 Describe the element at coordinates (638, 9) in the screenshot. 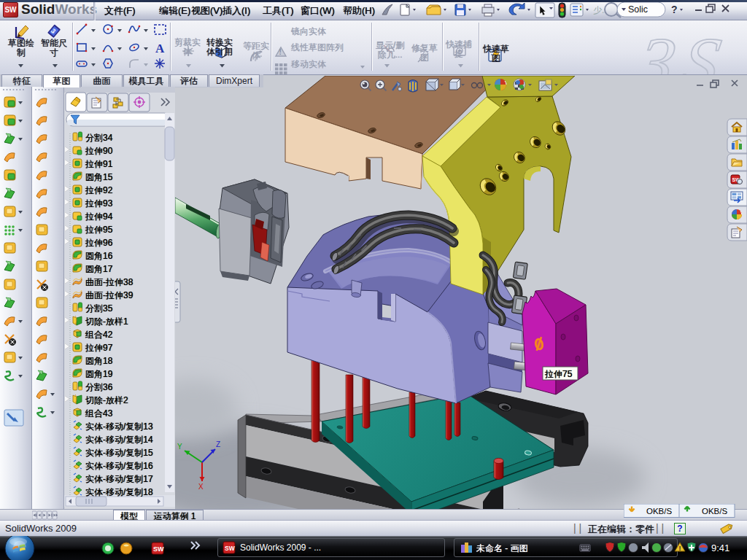

I see `svg-text: Solic` at that location.